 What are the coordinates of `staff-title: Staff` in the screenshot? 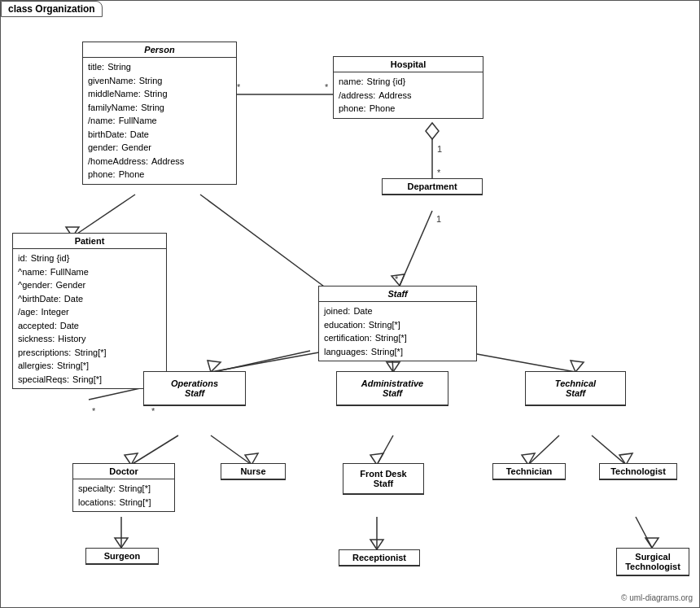 It's located at (397, 295).